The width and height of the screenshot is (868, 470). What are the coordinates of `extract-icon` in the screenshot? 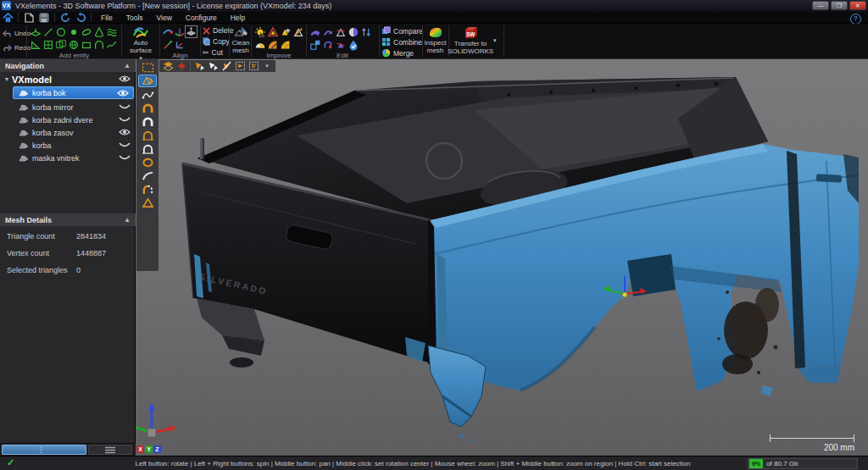 It's located at (341, 32).